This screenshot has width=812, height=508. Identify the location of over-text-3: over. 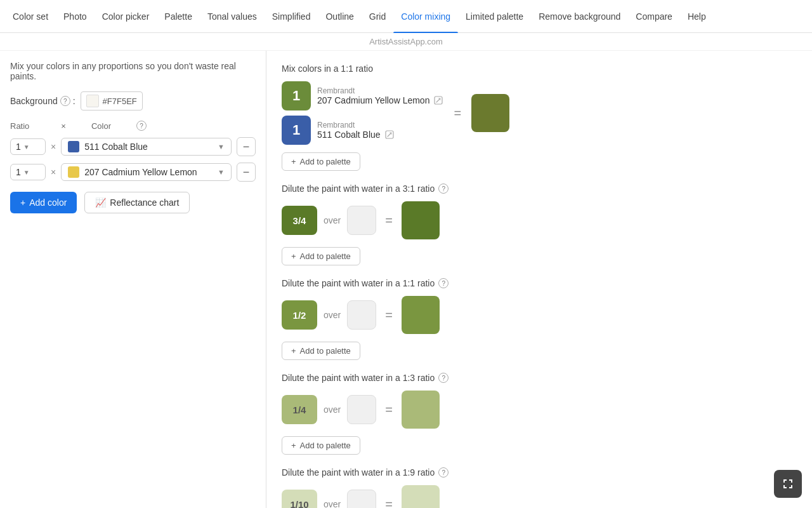
(332, 504).